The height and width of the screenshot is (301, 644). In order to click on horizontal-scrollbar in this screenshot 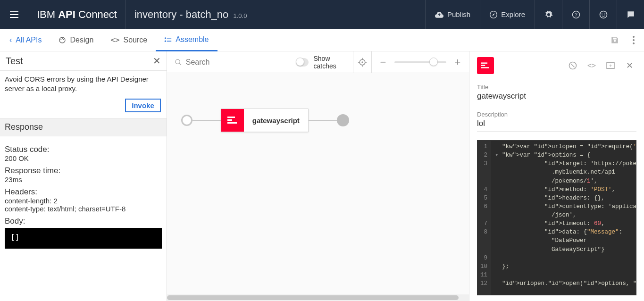, I will do `click(318, 298)`.